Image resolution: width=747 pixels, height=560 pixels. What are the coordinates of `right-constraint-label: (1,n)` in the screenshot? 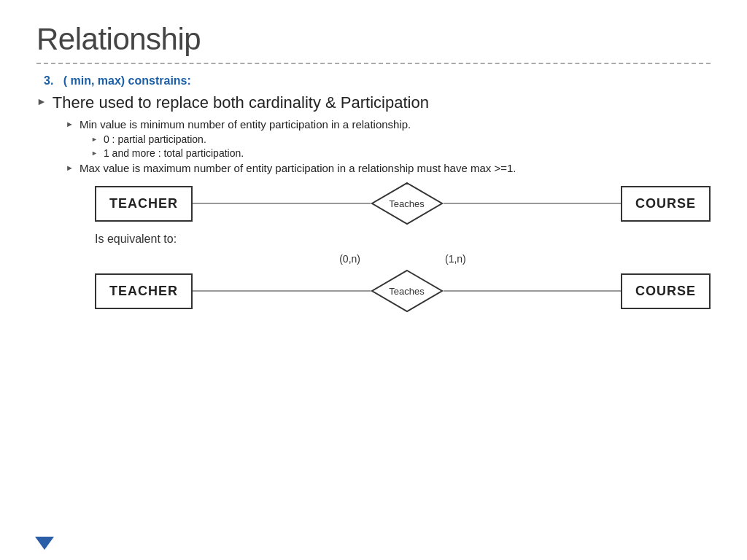 It's located at (535, 259).